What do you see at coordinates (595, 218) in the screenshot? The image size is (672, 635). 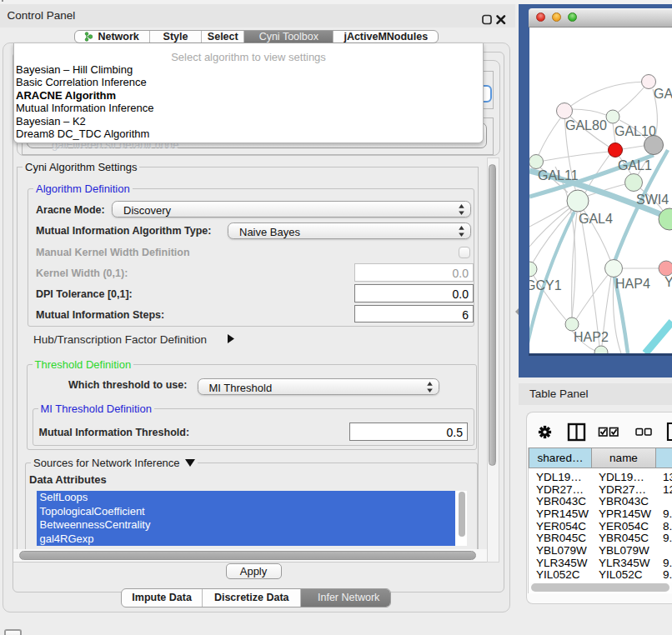 I see `svg-text: GAL4` at bounding box center [595, 218].